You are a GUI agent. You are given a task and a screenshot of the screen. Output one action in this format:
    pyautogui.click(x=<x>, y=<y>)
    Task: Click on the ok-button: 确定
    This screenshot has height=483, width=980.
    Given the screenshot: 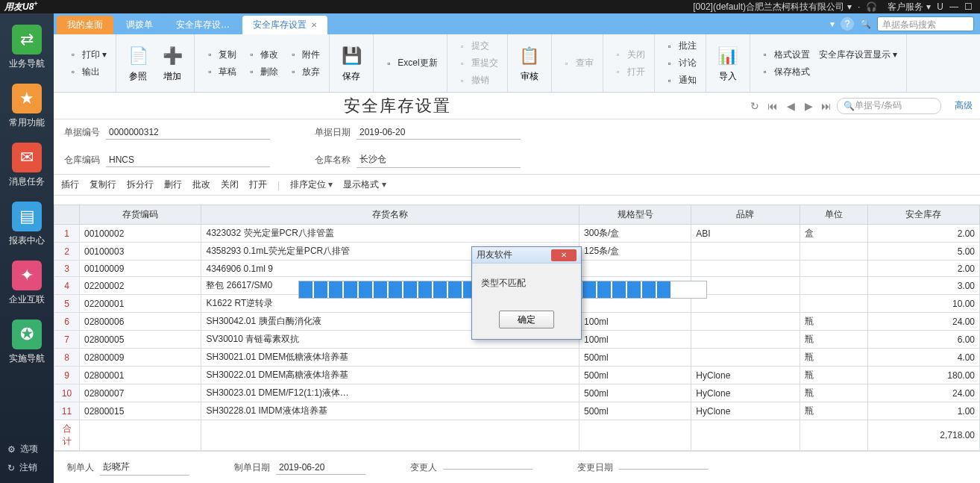 What is the action you would take?
    pyautogui.click(x=527, y=320)
    